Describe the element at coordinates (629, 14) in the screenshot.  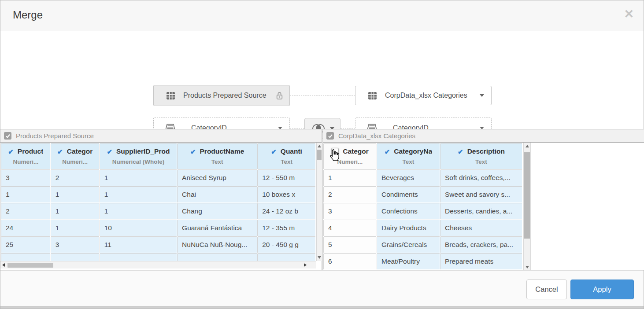
I see `close-icon: ✕` at that location.